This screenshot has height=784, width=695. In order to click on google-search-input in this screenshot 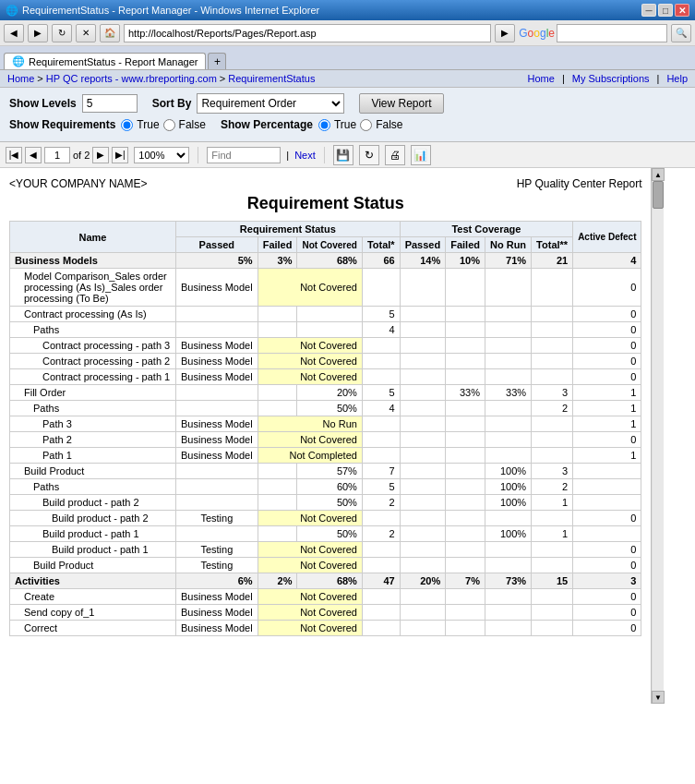, I will do `click(612, 33)`.